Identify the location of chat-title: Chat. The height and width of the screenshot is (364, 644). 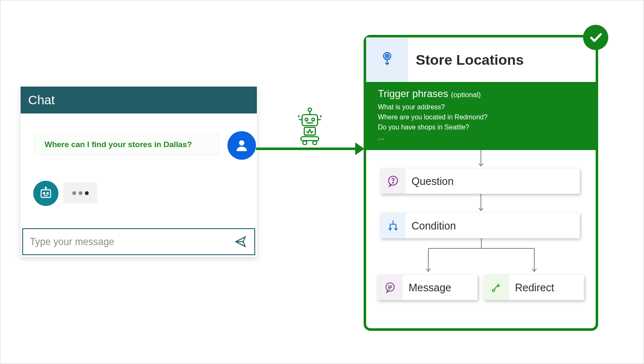
(41, 100).